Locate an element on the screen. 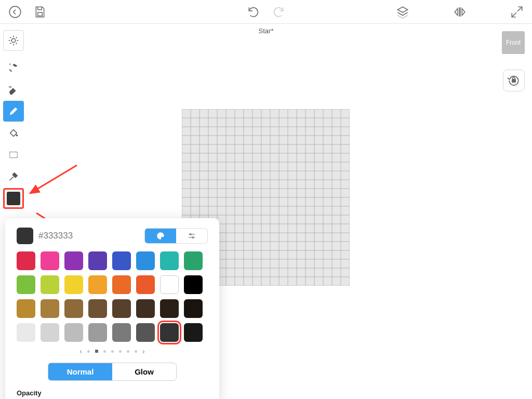  current-color-preview is located at coordinates (14, 198).